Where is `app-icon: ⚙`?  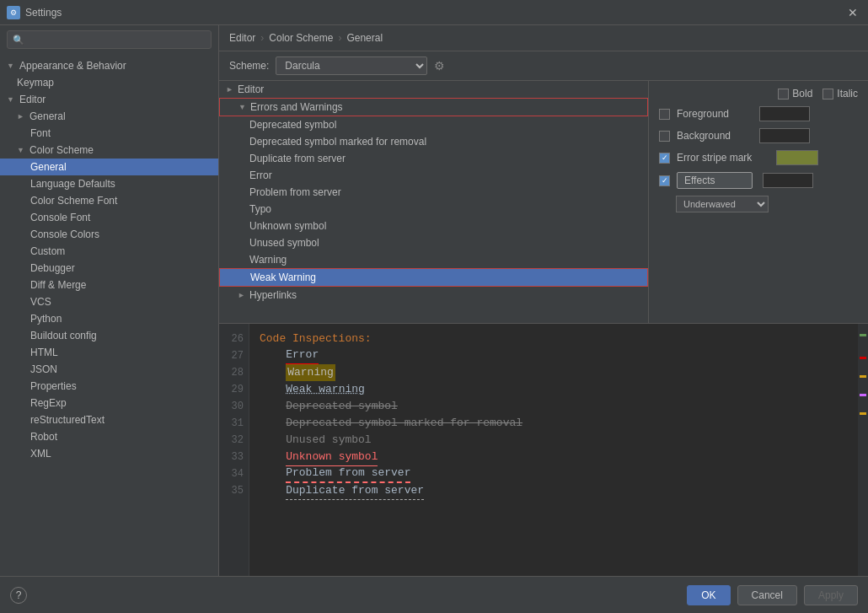
app-icon: ⚙ is located at coordinates (13, 13).